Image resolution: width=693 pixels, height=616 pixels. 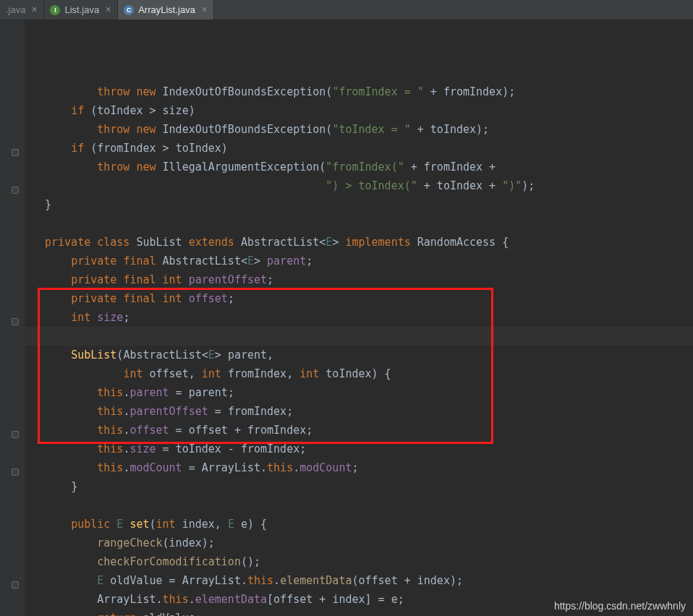 What do you see at coordinates (129, 543) in the screenshot?
I see `method-call: rangeCheck` at bounding box center [129, 543].